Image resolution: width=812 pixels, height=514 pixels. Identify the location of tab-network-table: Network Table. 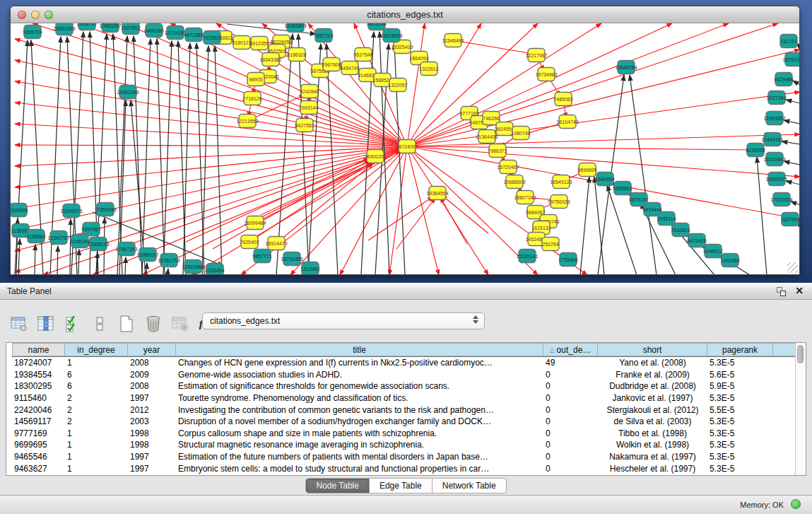
(469, 486).